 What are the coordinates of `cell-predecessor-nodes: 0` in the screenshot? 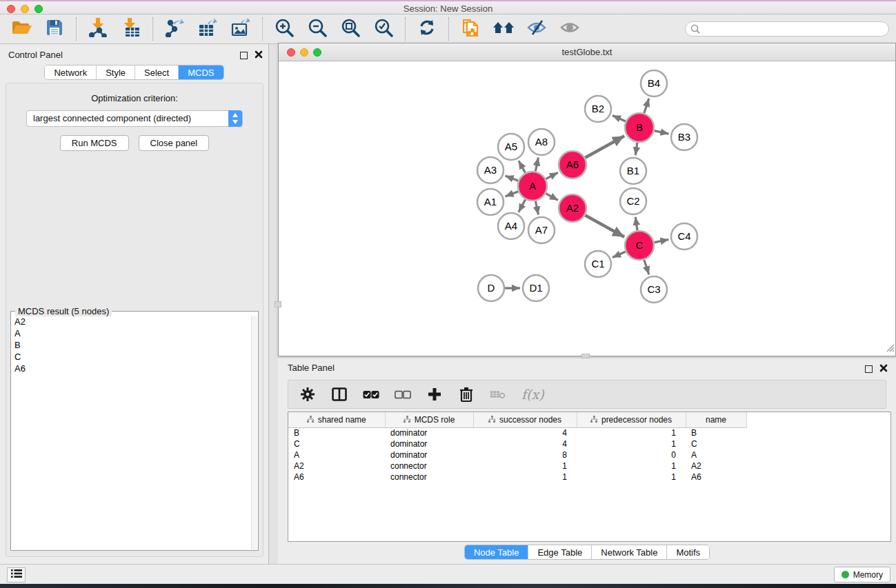 It's located at (631, 455).